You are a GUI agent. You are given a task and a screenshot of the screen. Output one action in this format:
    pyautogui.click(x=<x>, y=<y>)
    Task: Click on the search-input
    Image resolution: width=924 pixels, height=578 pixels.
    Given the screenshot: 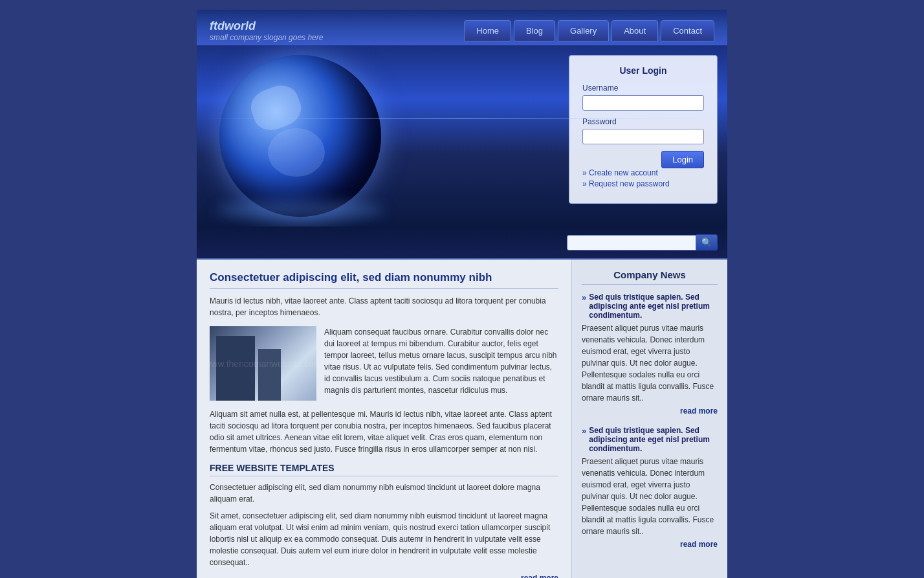 What is the action you would take?
    pyautogui.click(x=632, y=243)
    